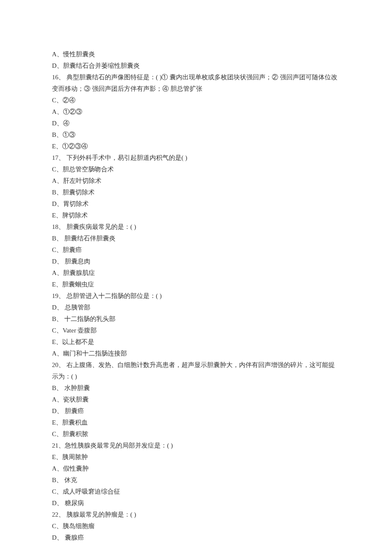  Describe the element at coordinates (196, 227) in the screenshot. I see `question-line: 18、 胆囊疾病最常见的是：( )` at that location.